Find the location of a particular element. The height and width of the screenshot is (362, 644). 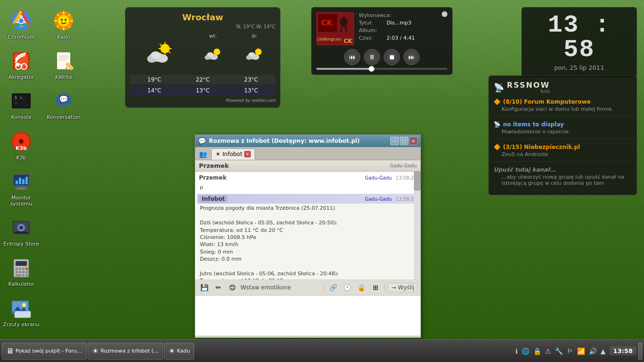

icon-chromium: Chromium is located at coordinates (21, 25).